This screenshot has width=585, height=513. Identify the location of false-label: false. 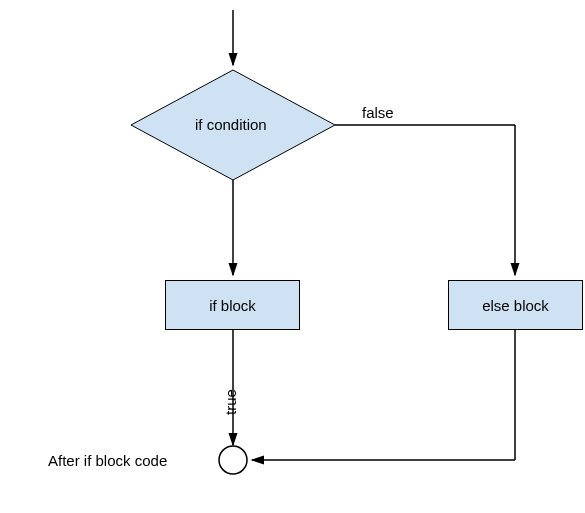
(378, 112).